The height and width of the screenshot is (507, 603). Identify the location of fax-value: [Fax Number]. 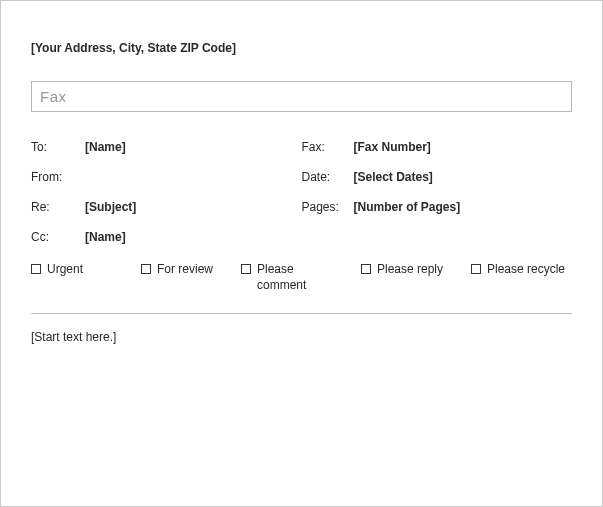
(392, 147).